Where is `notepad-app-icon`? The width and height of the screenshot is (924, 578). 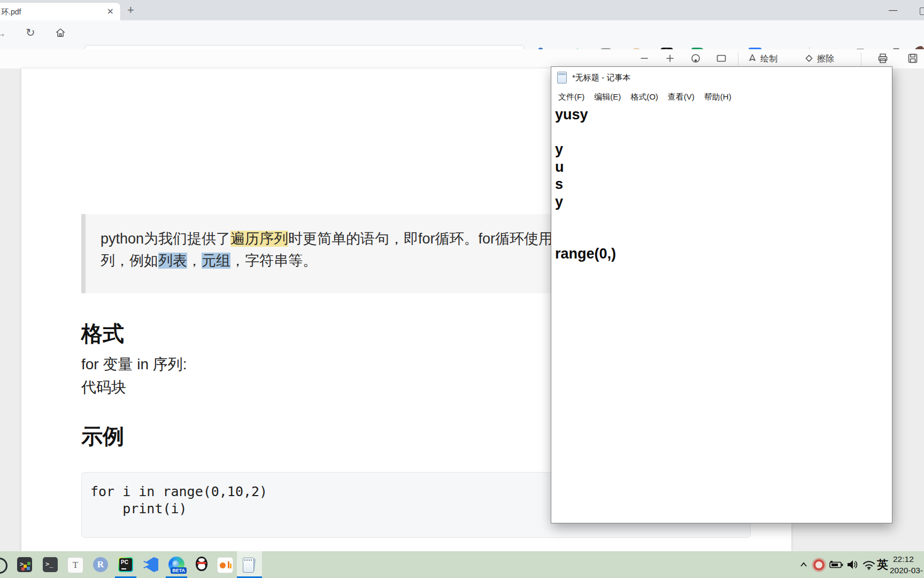
notepad-app-icon is located at coordinates (562, 78).